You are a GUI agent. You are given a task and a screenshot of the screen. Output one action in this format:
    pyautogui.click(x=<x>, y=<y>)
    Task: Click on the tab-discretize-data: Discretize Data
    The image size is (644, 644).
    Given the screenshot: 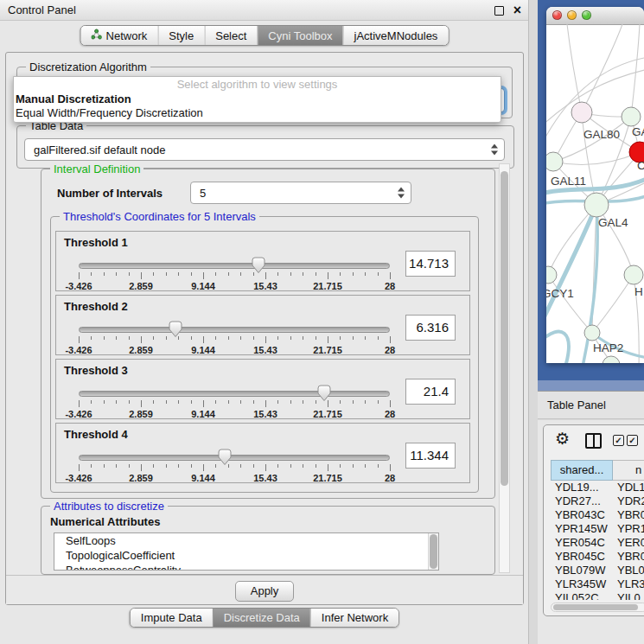 What is the action you would take?
    pyautogui.click(x=261, y=617)
    